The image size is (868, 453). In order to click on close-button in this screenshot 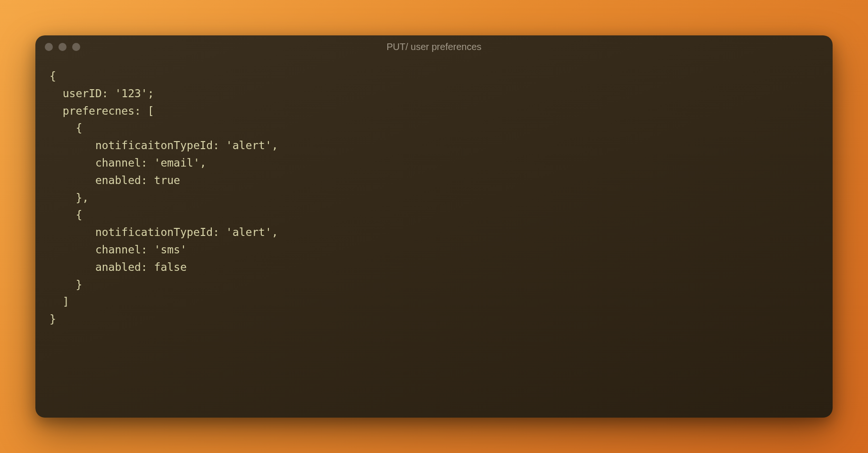, I will do `click(49, 47)`.